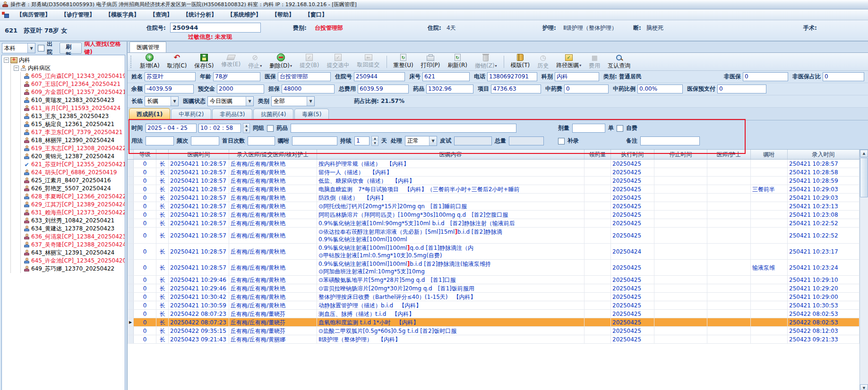  Describe the element at coordinates (160, 141) in the screenshot. I see `usage-input` at that location.